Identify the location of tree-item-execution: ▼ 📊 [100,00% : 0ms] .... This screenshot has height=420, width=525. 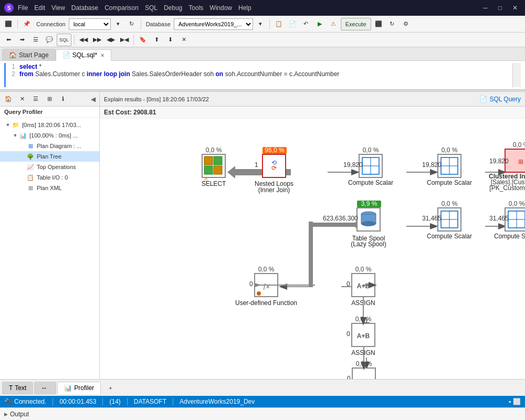
(49, 135).